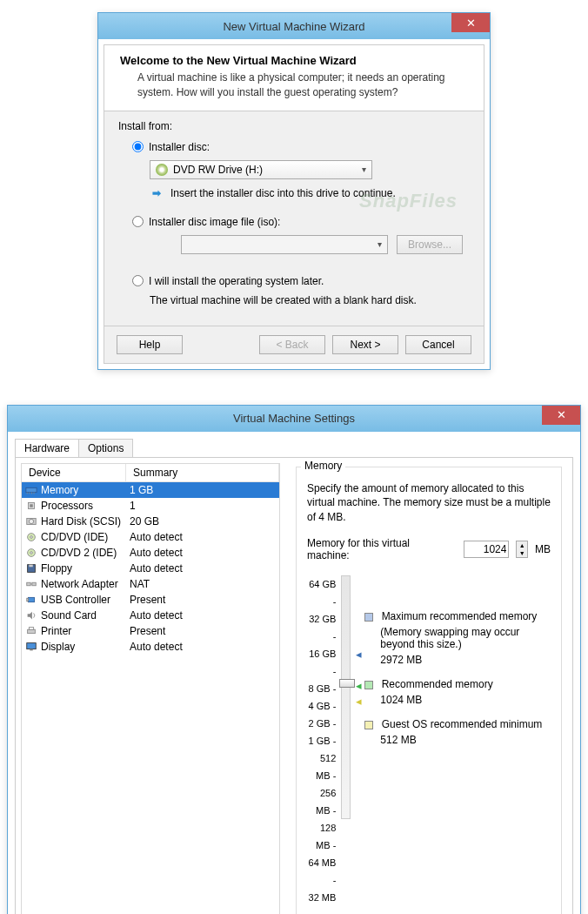 This screenshot has height=914, width=588. Describe the element at coordinates (465, 700) in the screenshot. I see `legend-rec-value: 1024 MB` at that location.